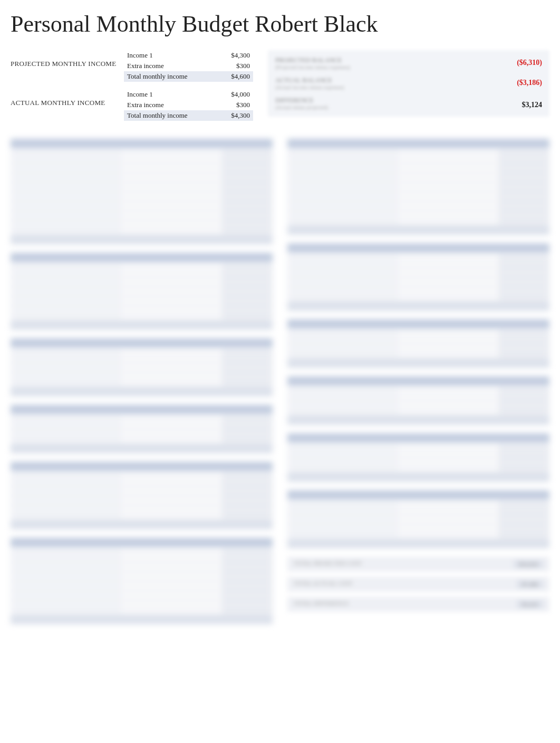 The height and width of the screenshot is (743, 560). What do you see at coordinates (67, 105) in the screenshot?
I see `actual-income-label: ACTUAL MONTHLY INCOME` at bounding box center [67, 105].